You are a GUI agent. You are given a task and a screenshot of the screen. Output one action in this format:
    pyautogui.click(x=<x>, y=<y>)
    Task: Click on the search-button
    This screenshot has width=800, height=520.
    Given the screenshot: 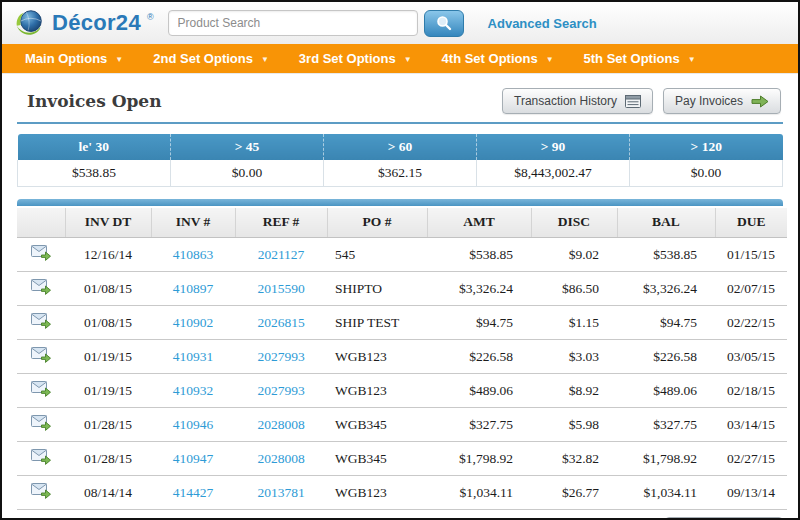 What is the action you would take?
    pyautogui.click(x=444, y=24)
    